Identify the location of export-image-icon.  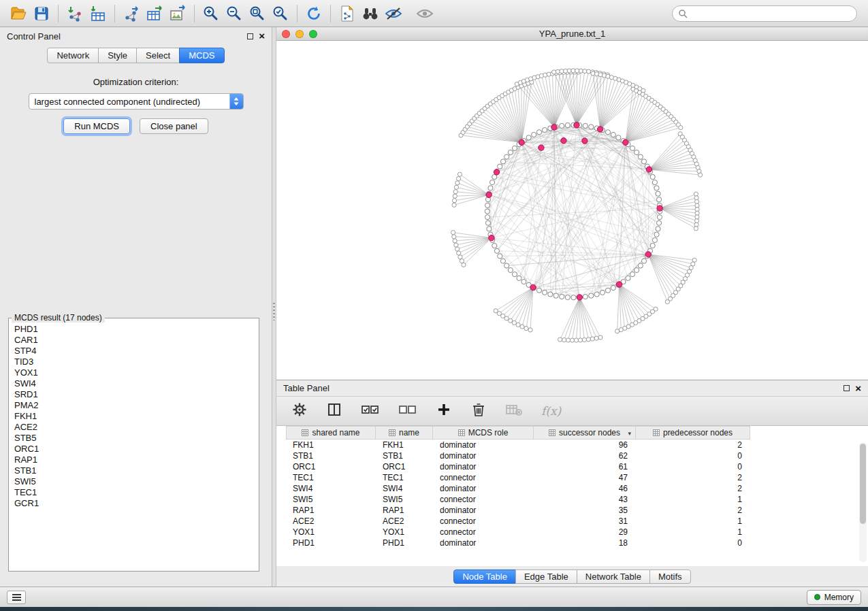
(178, 14).